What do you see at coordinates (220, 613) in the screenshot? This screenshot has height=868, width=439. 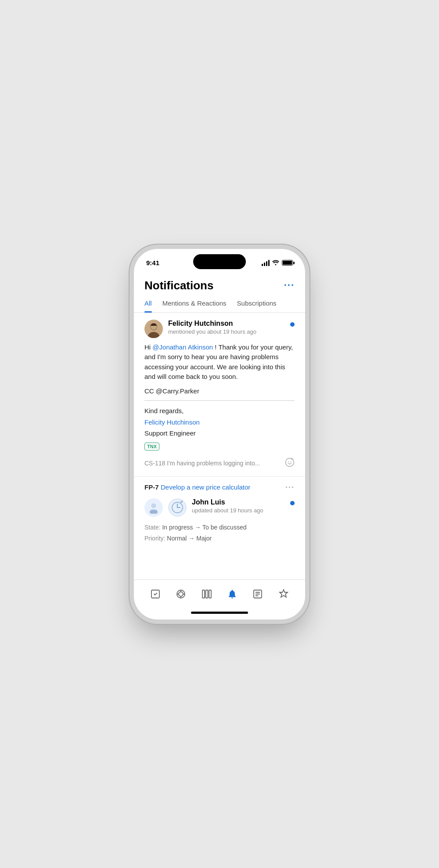 I see `home-indicator` at bounding box center [220, 613].